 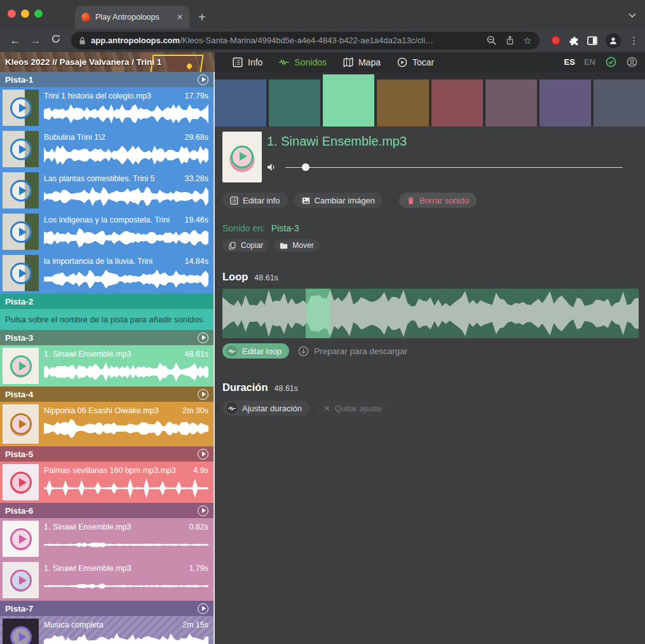 What do you see at coordinates (107, 108) in the screenshot?
I see `clip-row: Trini 1 historia del colegio.mp3 17.79s` at bounding box center [107, 108].